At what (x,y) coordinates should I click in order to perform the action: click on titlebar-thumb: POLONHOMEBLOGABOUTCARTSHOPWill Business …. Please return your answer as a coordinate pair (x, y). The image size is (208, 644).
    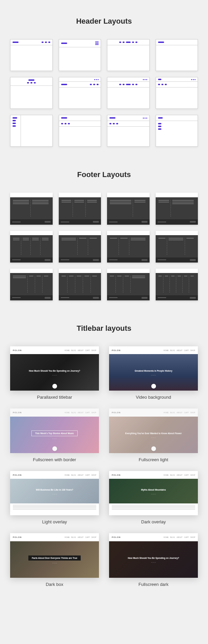
    Looking at the image, I should click on (55, 493).